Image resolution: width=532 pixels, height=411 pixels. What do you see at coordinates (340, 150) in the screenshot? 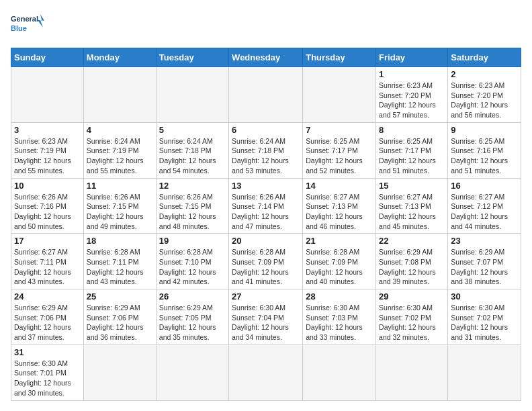
I see `calendar-day-cell: 7Sunrise: 6:25 AM Sunset: 7:17 PM Daylig…` at bounding box center [340, 150].